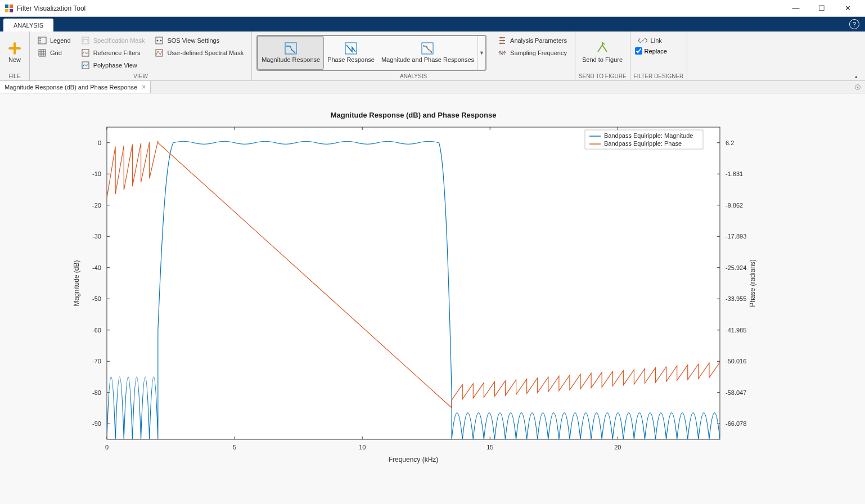 Image resolution: width=865 pixels, height=504 pixels. I want to click on close-icon: ×, so click(144, 87).